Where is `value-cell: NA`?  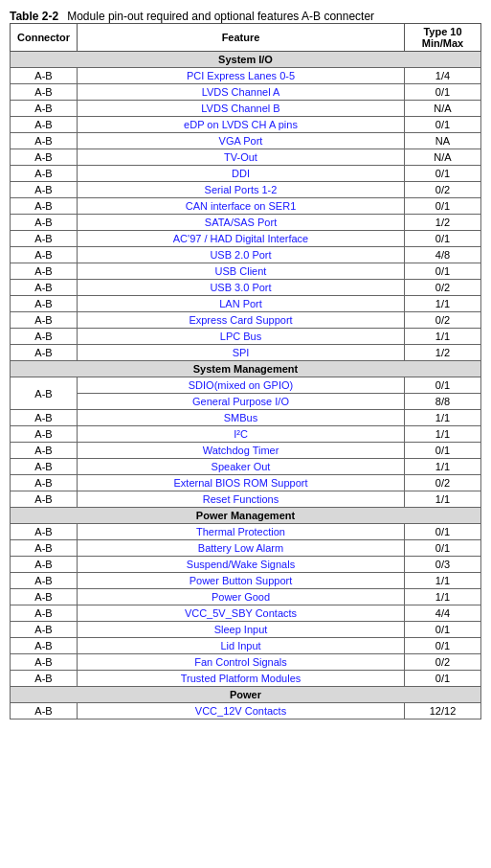
value-cell: NA is located at coordinates (443, 142).